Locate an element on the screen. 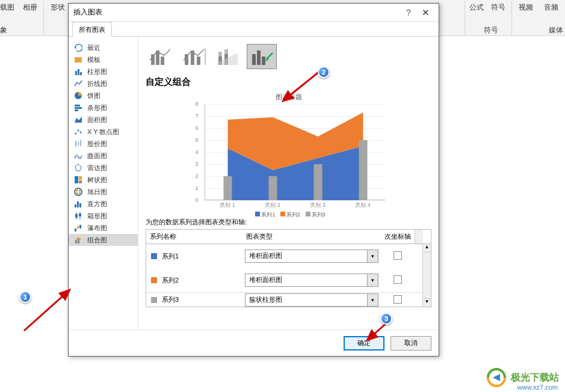  stock-icon is located at coordinates (78, 144).